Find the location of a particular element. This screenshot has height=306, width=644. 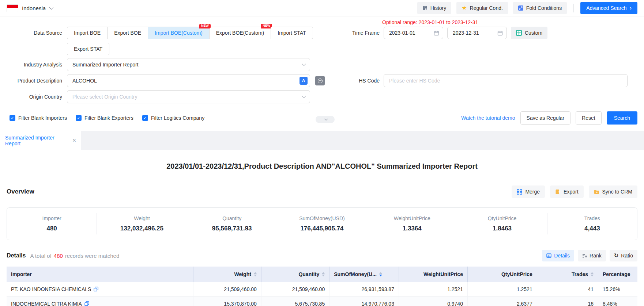

importer-cell: PT. KAO INDONESIA CHEMICALS is located at coordinates (100, 289).